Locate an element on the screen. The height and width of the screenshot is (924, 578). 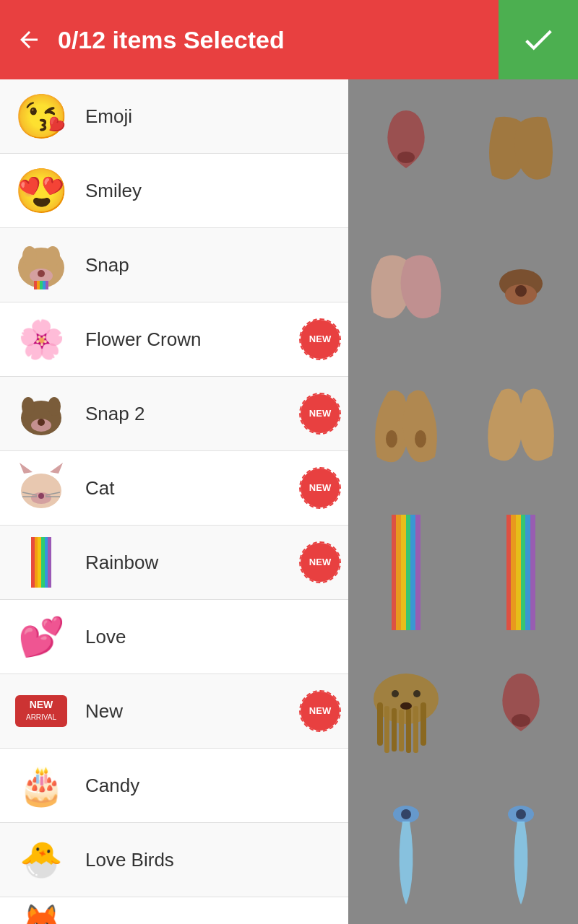
item-icon-snap2 is located at coordinates (41, 414).